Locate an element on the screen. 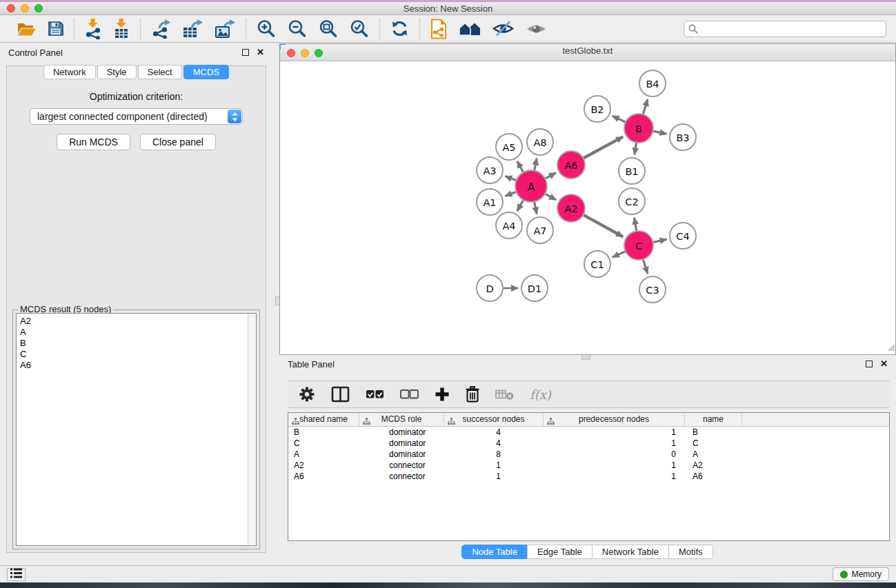  mcds-result-list: A2ABCA6 is located at coordinates (137, 429).